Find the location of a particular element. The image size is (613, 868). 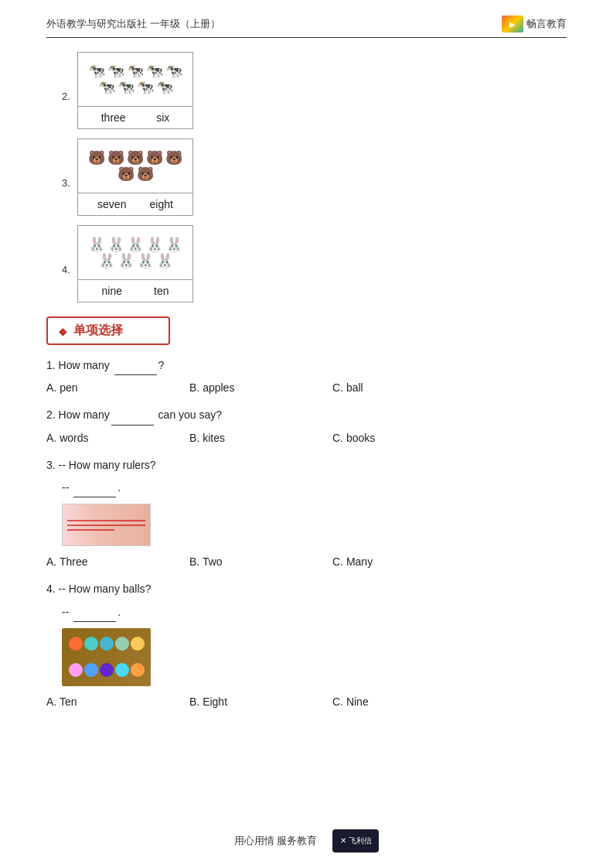

footer-logo: ✕ 飞利信 is located at coordinates (356, 841).